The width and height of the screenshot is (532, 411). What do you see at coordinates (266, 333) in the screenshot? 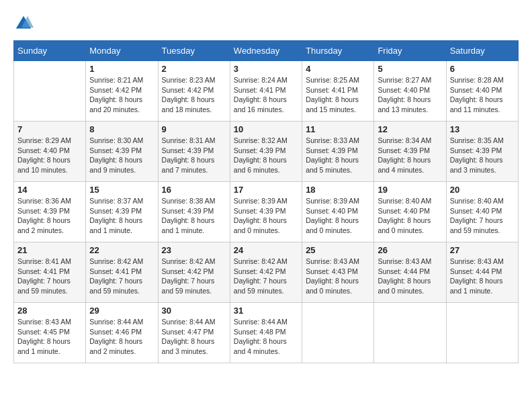
I see `week-row-5: 28Sunrise: 8:43 AM Sunset: 4:45 PM Dayli…` at bounding box center [266, 333].